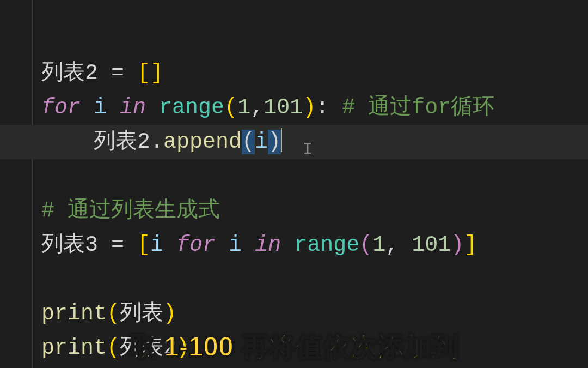  What do you see at coordinates (315, 73) in the screenshot?
I see `code-line: 列表2 = []` at bounding box center [315, 73].